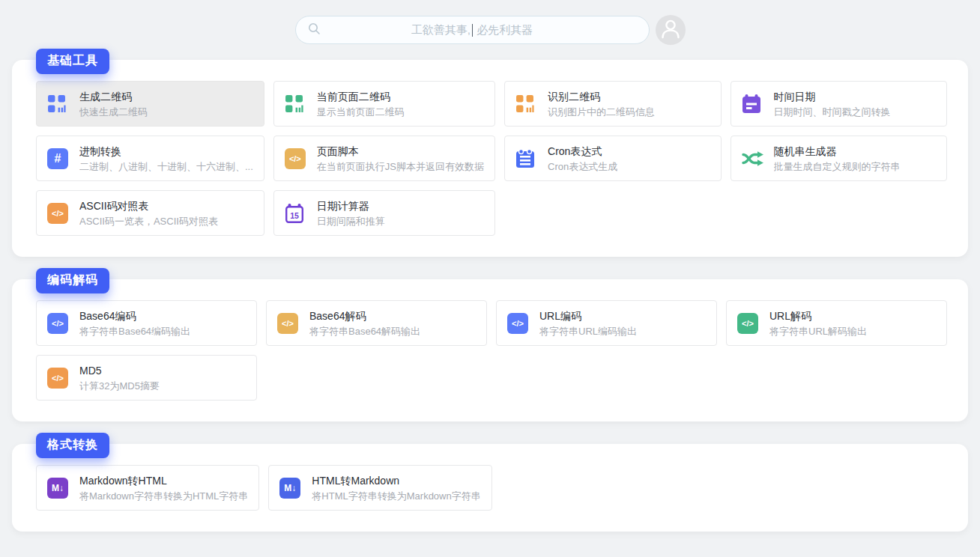 The image size is (980, 557). I want to click on tool-card: </> URL编码 将字符串URL编码输出, so click(607, 323).